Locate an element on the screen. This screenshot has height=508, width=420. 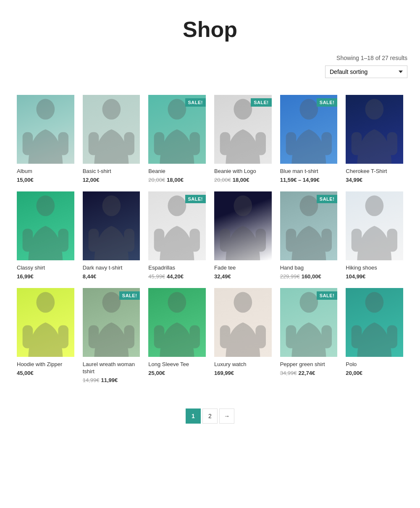
price-hiking: 104,99€ is located at coordinates (355, 276).